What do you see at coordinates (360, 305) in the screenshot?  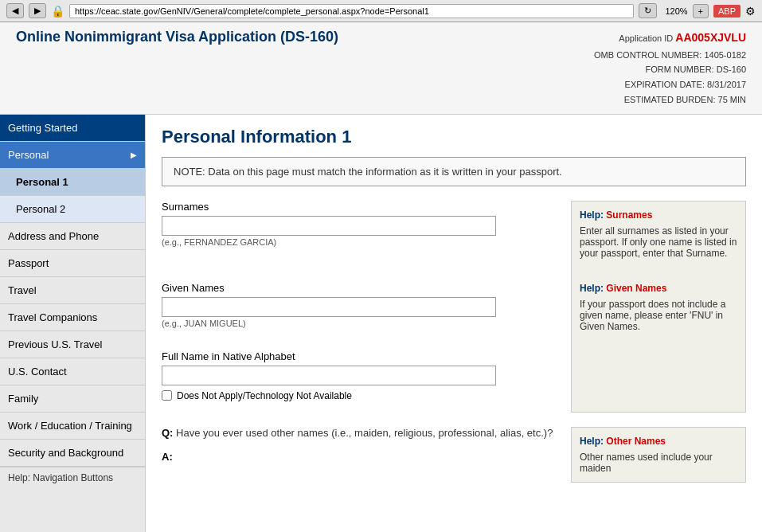 I see `given-names-field-group: Given Names (e.g., JUAN MIGUEL)` at bounding box center [360, 305].